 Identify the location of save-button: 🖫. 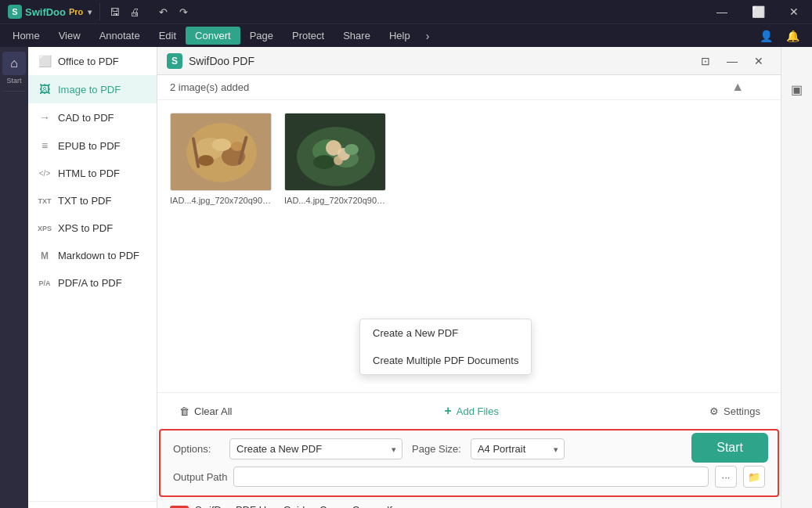
(114, 12).